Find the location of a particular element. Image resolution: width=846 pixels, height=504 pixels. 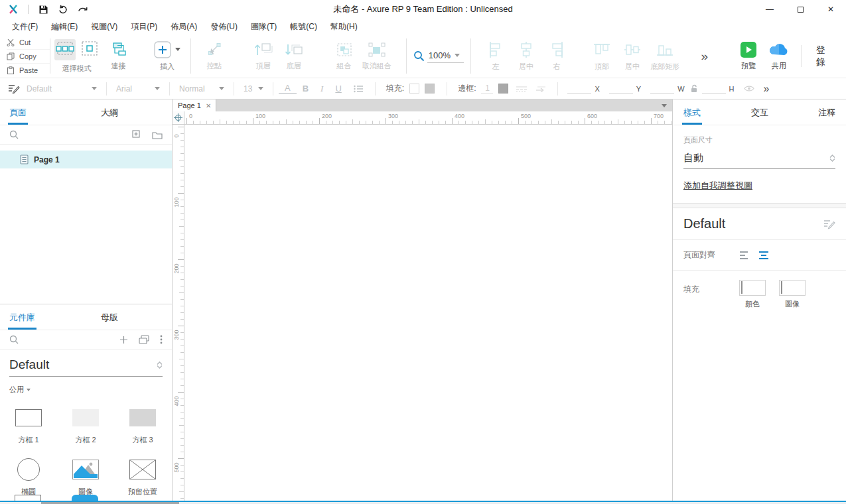

close-button: ✕ is located at coordinates (831, 9).